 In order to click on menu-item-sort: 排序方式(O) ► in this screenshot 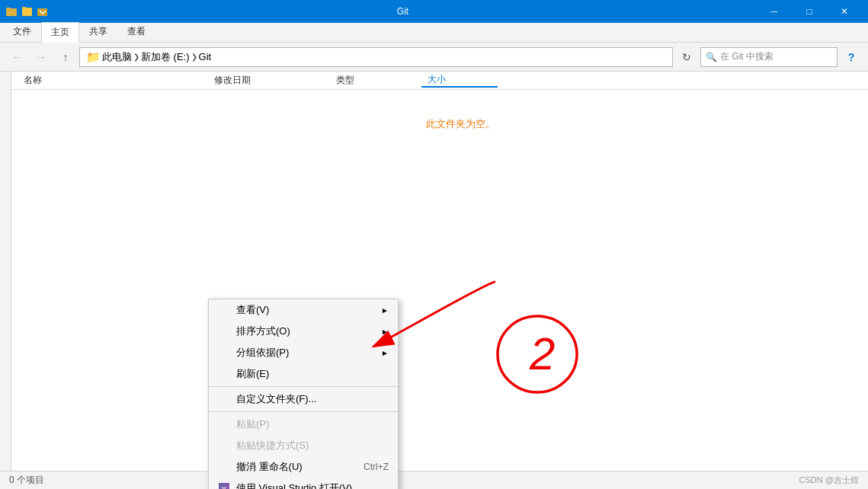, I will do `click(303, 331)`.